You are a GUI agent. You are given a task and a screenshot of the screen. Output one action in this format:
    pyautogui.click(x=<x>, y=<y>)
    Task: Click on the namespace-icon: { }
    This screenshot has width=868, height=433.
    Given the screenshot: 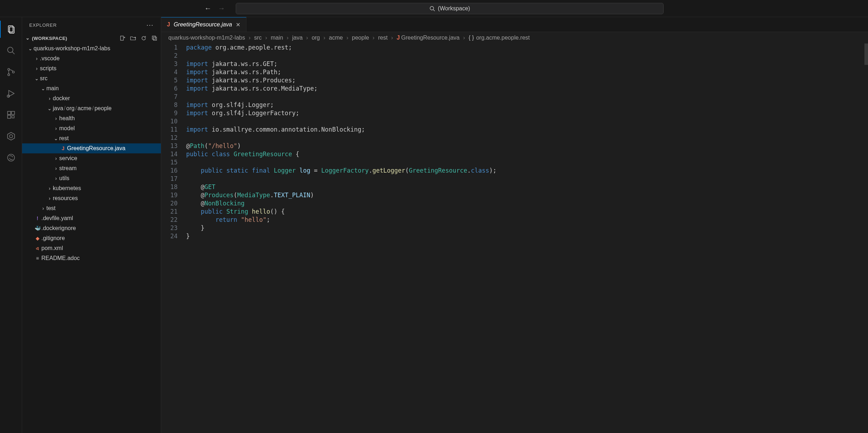 What is the action you would take?
    pyautogui.click(x=471, y=38)
    